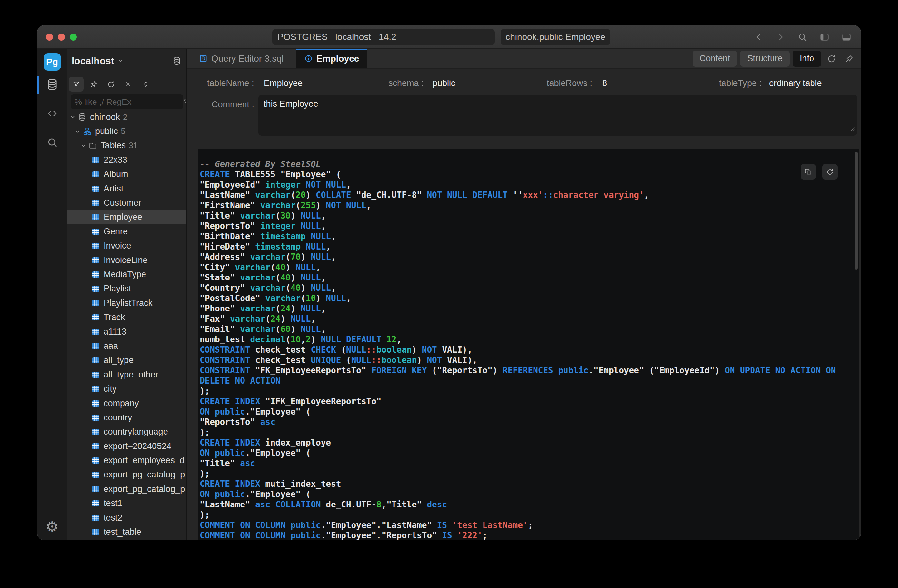 Image resolution: width=898 pixels, height=588 pixels. I want to click on tree-item-Invoice: Invoice, so click(127, 246).